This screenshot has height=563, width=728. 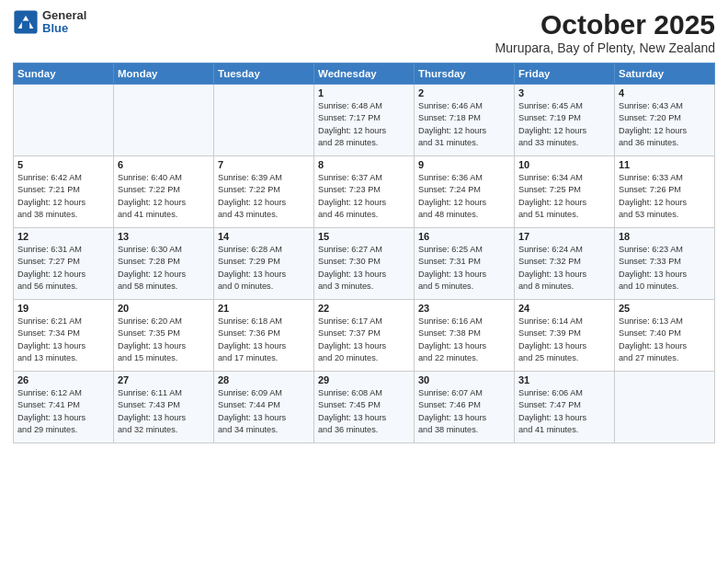 What do you see at coordinates (64, 74) in the screenshot?
I see `weekday-header-sunday: Sunday` at bounding box center [64, 74].